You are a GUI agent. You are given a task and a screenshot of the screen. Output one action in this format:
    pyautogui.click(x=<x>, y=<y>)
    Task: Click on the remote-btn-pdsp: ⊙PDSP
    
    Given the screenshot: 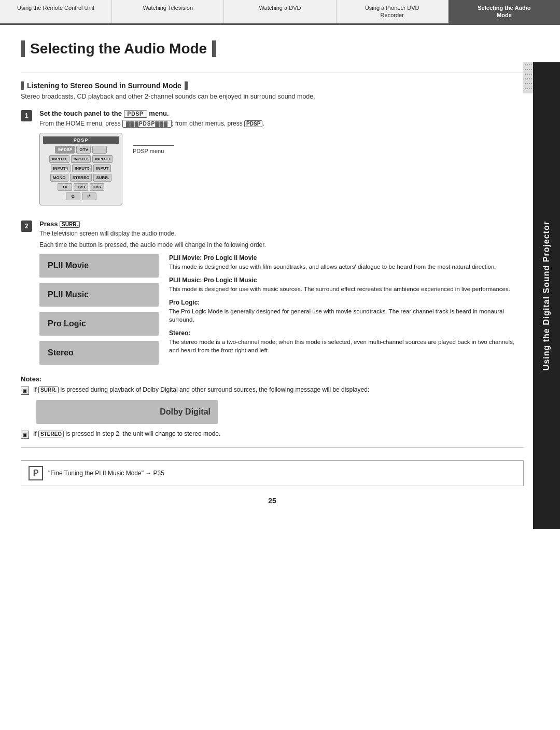 What is the action you would take?
    pyautogui.click(x=65, y=149)
    